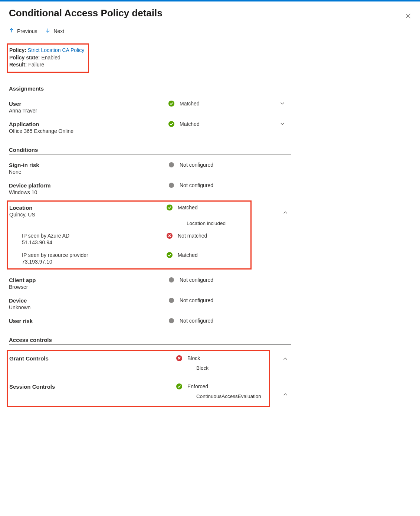 The image size is (420, 516). I want to click on device-platform-status: Not configured, so click(230, 185).